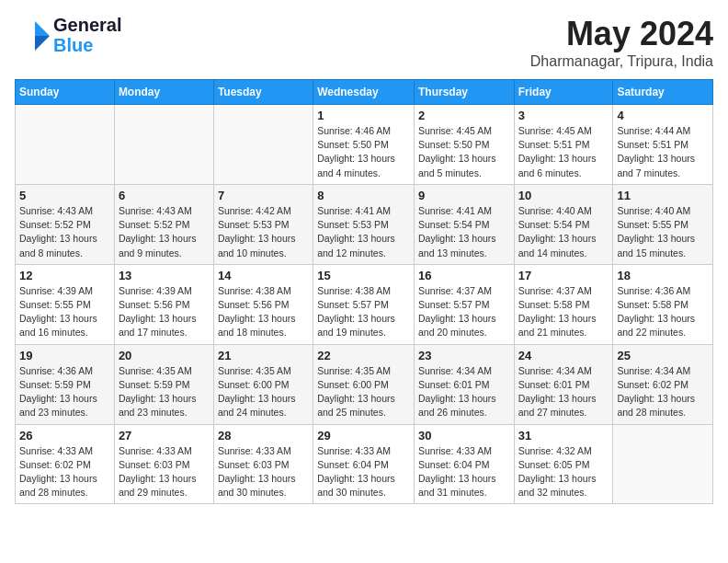 This screenshot has height=563, width=728. I want to click on day-number: 8, so click(364, 195).